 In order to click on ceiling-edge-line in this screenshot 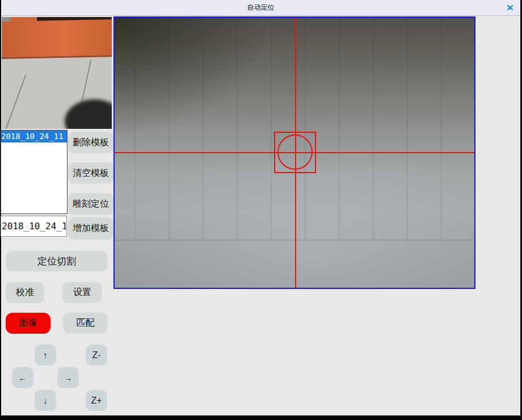, I will do `click(294, 240)`.